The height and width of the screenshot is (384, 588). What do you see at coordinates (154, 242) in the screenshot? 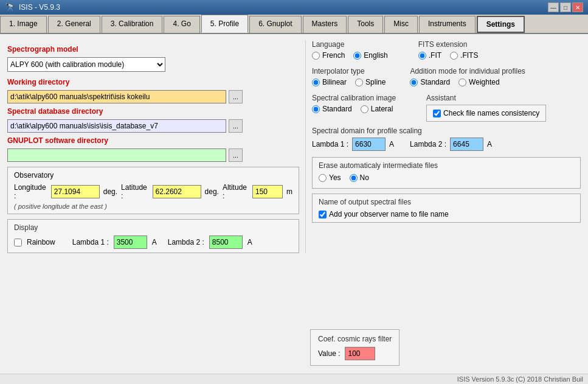
I see `display-angstrom1: A` at bounding box center [154, 242].